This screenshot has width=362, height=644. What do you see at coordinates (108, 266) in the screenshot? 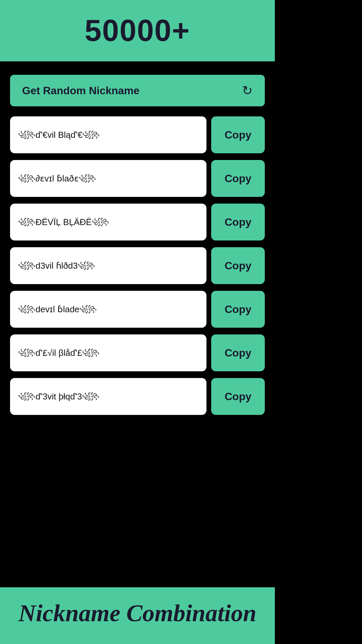
I see `nickname-box: ꧁꧂d3vil ɦlðd3꧁꧂` at bounding box center [108, 266].